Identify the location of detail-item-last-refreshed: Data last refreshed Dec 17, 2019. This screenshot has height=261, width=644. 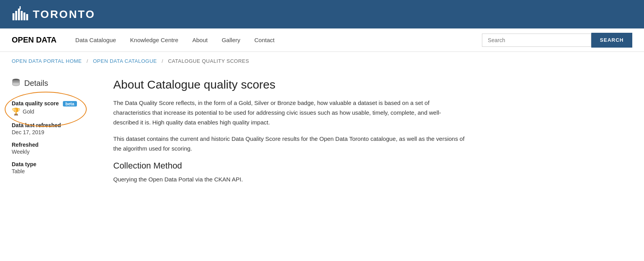
(55, 129).